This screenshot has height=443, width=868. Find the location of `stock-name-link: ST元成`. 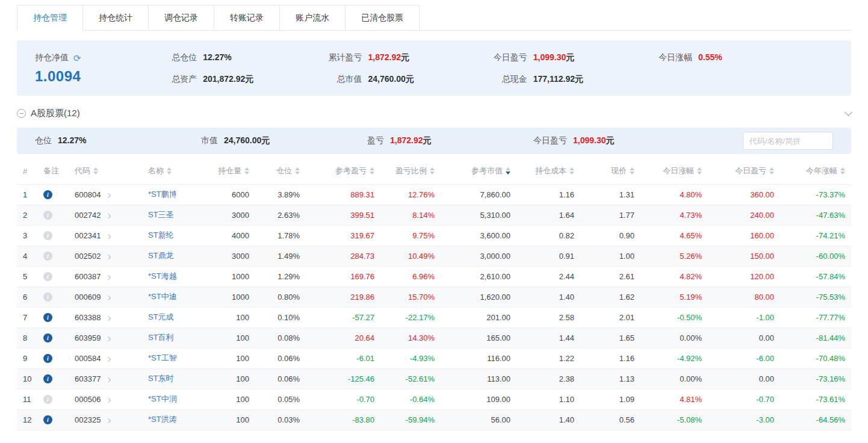

stock-name-link: ST元成 is located at coordinates (161, 317).